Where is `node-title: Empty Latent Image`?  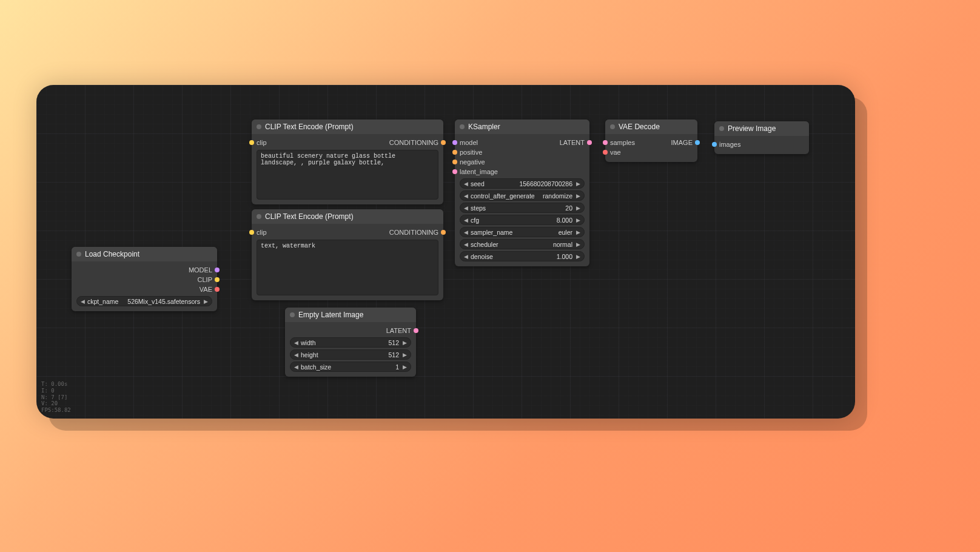 node-title: Empty Latent Image is located at coordinates (331, 315).